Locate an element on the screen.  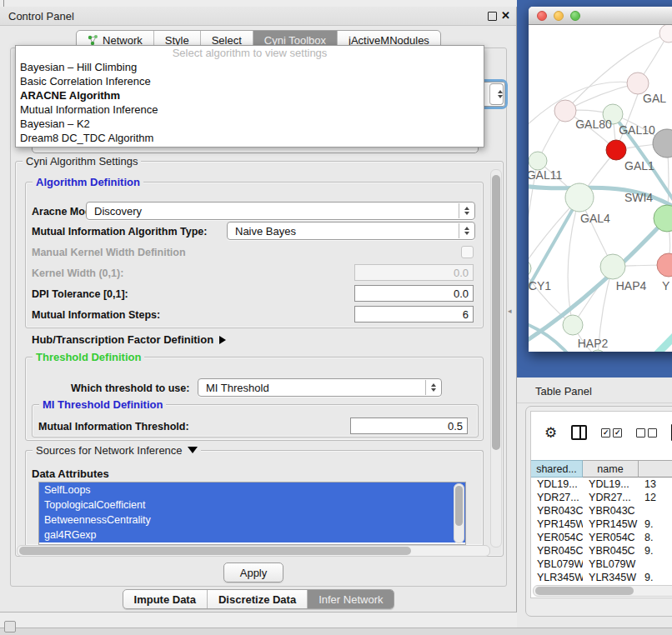
dropdown-item-list: Bayesian – Hill ClimbingBasic Correlatio… is located at coordinates (250, 102).